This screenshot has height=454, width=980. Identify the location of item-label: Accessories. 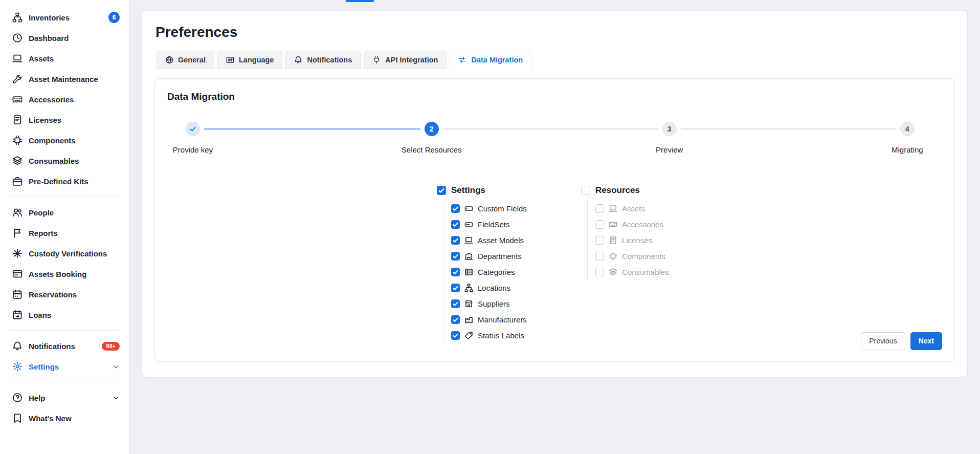
(642, 224).